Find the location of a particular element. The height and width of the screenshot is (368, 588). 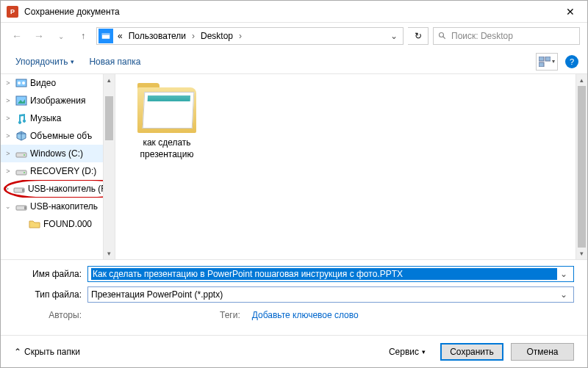

chevron-up-icon: ⌃ is located at coordinates (18, 352).